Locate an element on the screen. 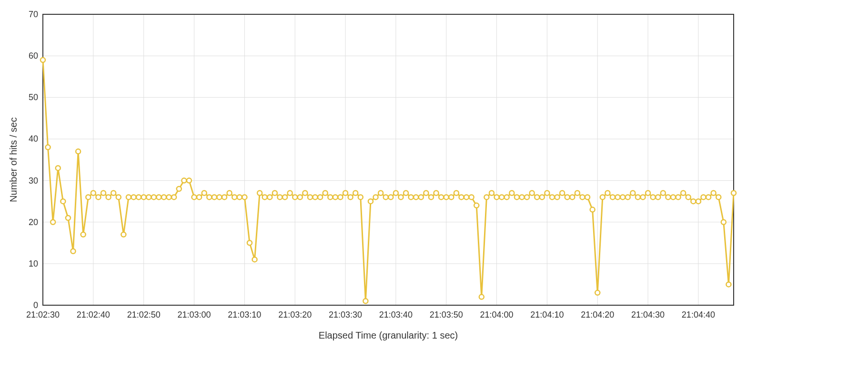 This screenshot has height=392, width=868. x-axis-ticks: 21:02:3021:02:4021:02:5021:03:0021:03:10… is located at coordinates (371, 315).